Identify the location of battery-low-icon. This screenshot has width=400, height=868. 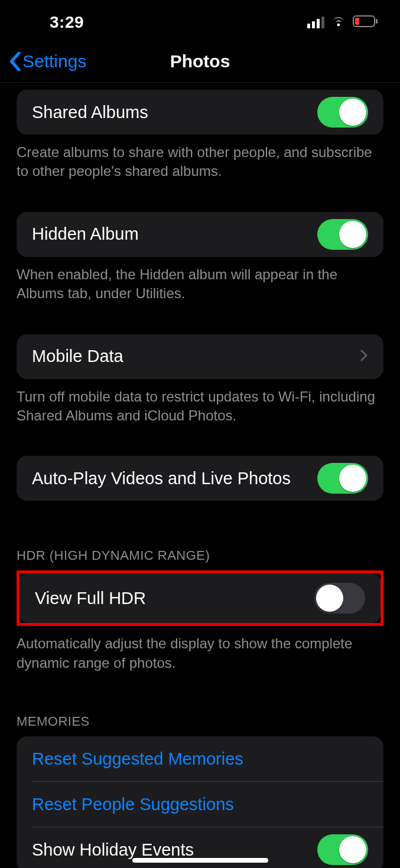
(366, 22).